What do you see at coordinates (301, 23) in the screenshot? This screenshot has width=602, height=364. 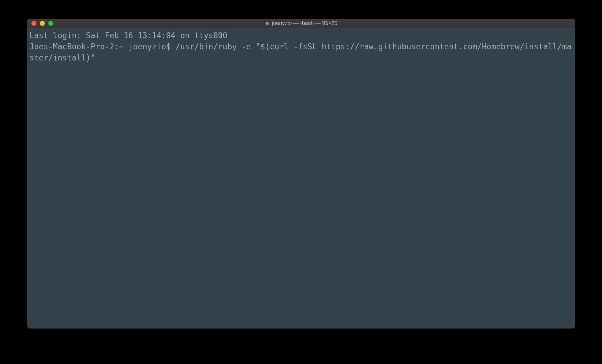 I see `window-title-area: joenyzio — -bash — 95×25` at bounding box center [301, 23].